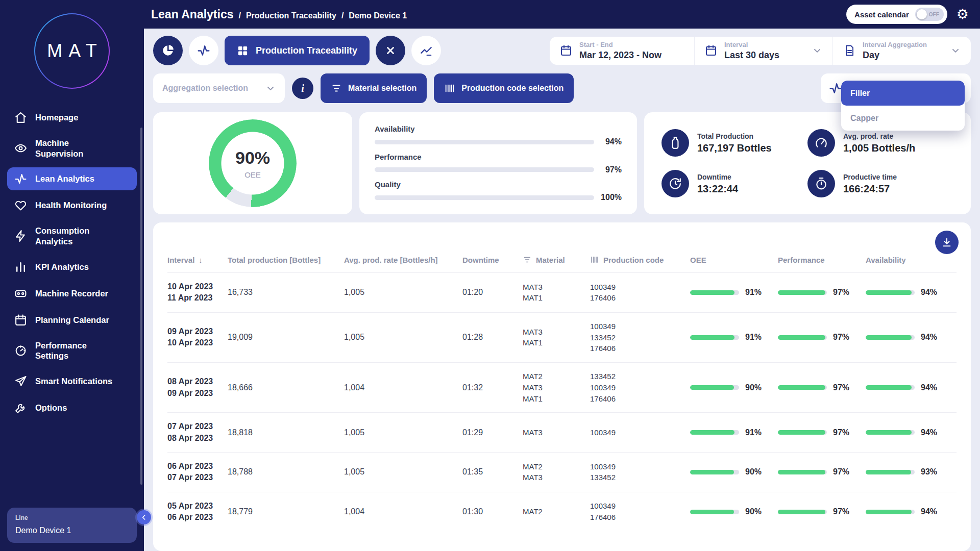  I want to click on production-code-selection-button: Production code selection, so click(504, 88).